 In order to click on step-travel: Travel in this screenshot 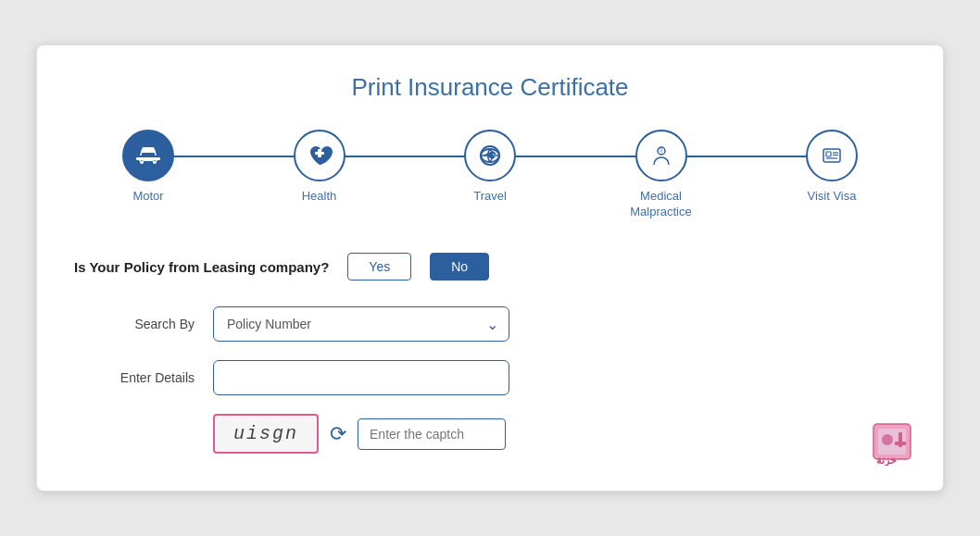, I will do `click(490, 167)`.